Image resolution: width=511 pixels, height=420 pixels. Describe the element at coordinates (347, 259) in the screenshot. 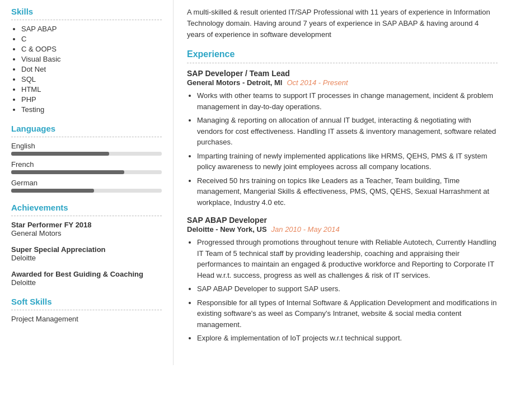

I see `job-bullet: Progressed through promotions throughout…` at that location.